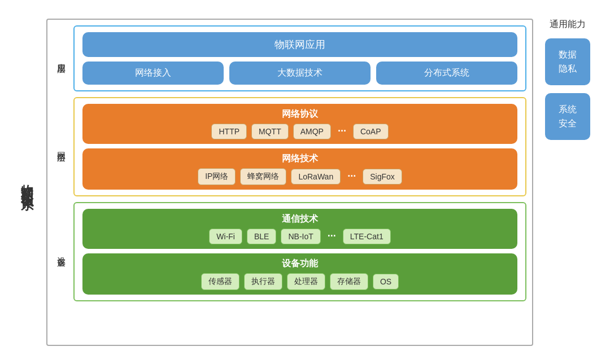  I want to click on net-layer-label: 网络层, so click(61, 147).